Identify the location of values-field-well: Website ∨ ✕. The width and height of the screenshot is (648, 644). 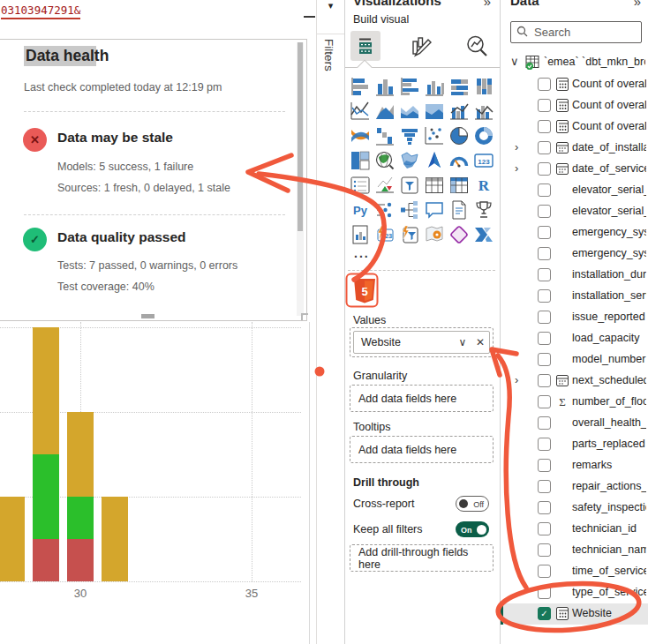
(422, 342).